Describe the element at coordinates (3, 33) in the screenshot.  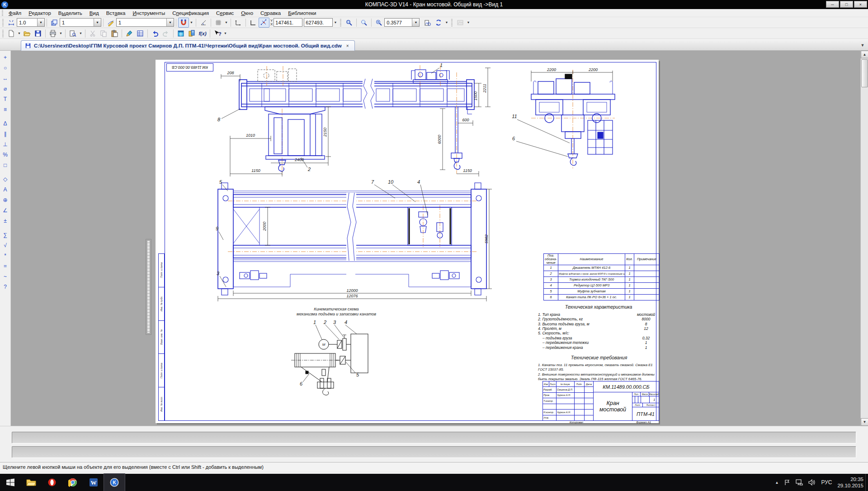
I see `toolbar-grip2` at that location.